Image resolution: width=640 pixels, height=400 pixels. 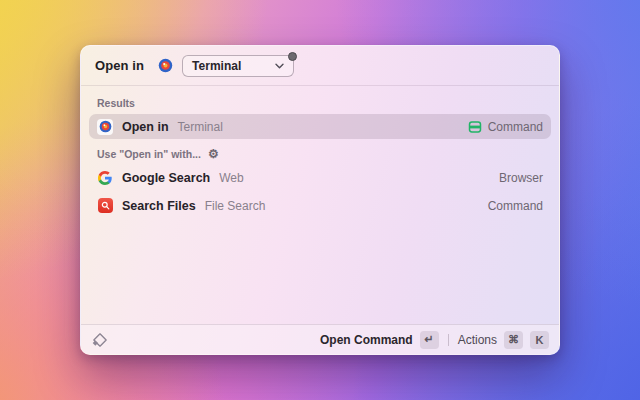 I want to click on result-subtitle: File Search, so click(x=236, y=206).